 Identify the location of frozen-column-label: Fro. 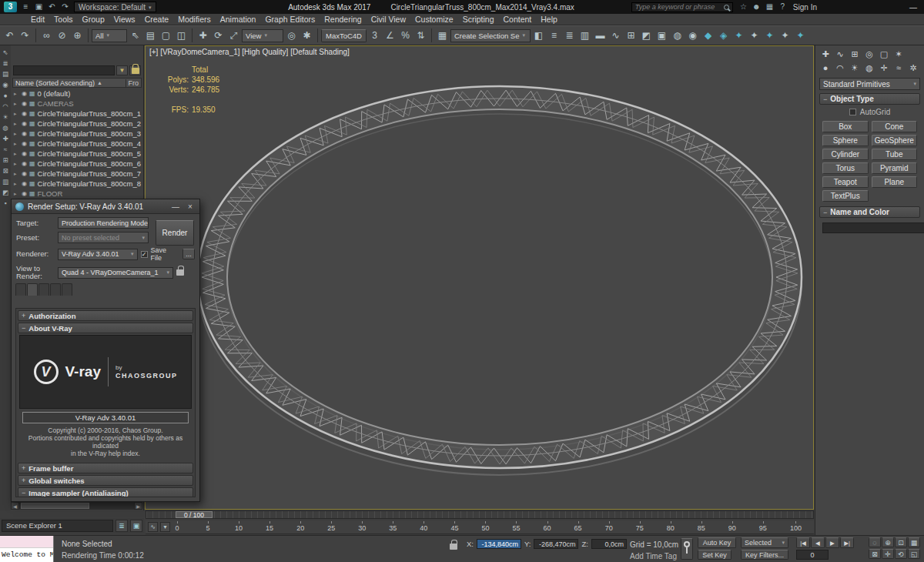
(132, 83).